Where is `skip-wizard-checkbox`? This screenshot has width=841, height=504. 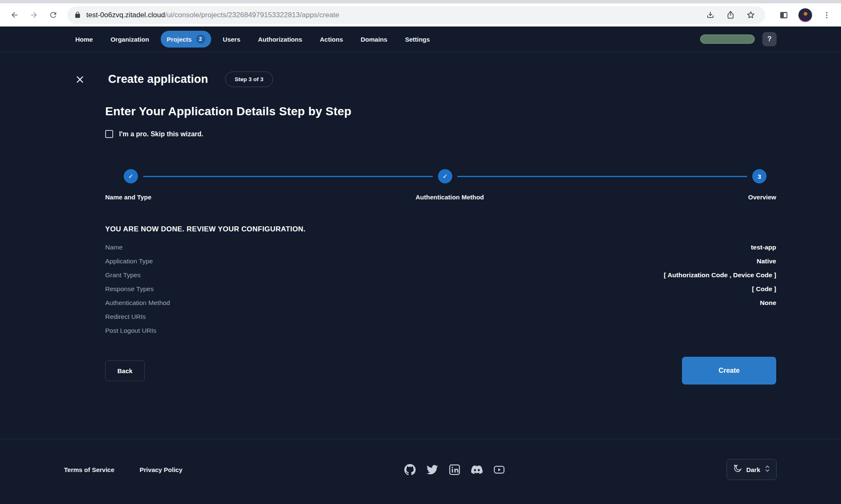 skip-wizard-checkbox is located at coordinates (109, 134).